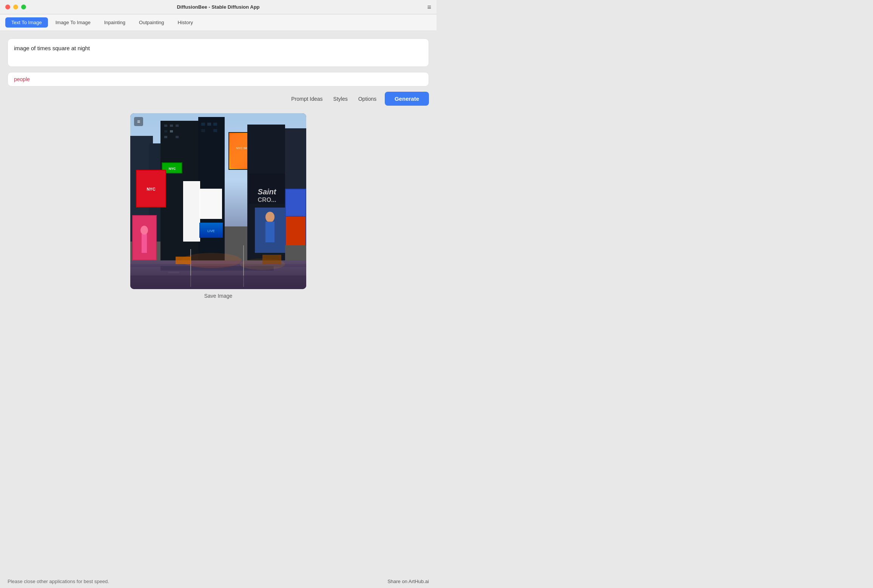  Describe the element at coordinates (218, 99) in the screenshot. I see `toolbar: Prompt Ideas Styles Options Generate` at that location.